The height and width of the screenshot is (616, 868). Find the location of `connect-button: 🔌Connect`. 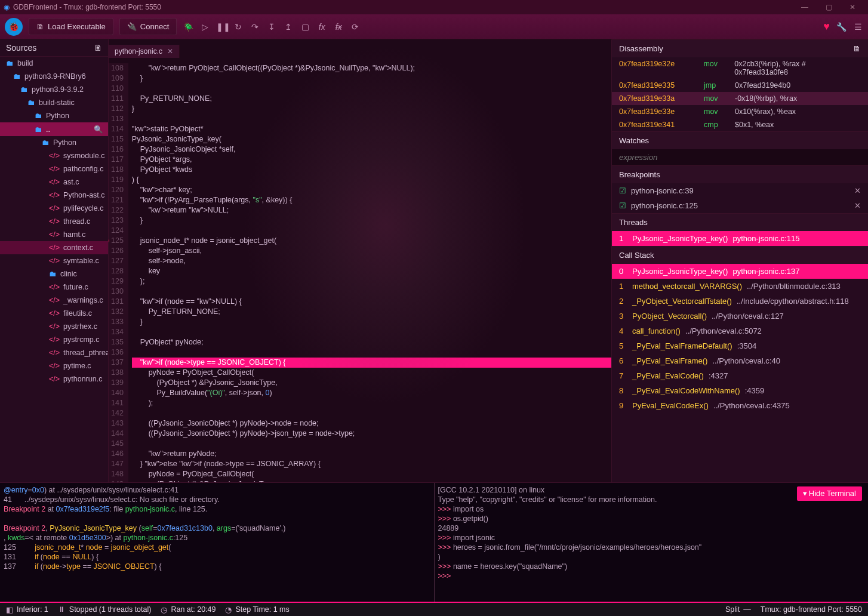

connect-button: 🔌Connect is located at coordinates (148, 26).